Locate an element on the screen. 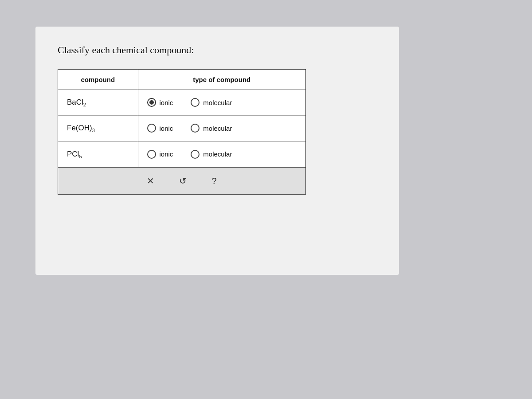 The image size is (532, 399). radio-group-pcl5: ionic molecular is located at coordinates (190, 154).